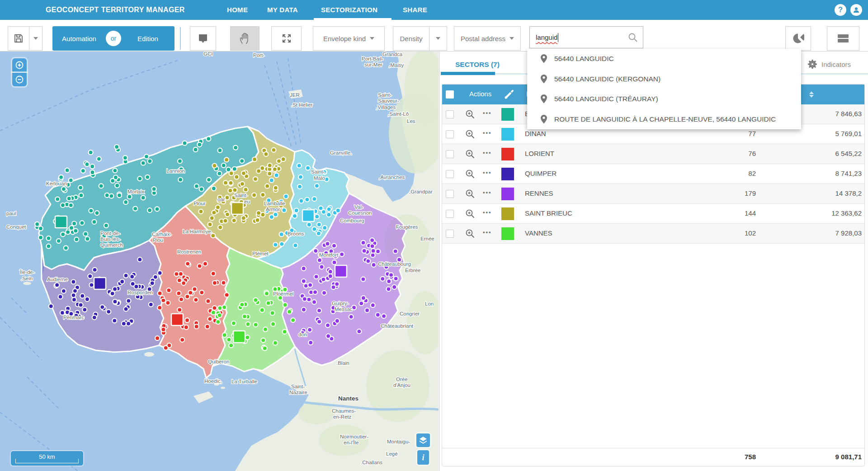 The width and height of the screenshot is (868, 471). Describe the element at coordinates (100, 283) in the screenshot. I see `sector-marker-quimper` at that location.